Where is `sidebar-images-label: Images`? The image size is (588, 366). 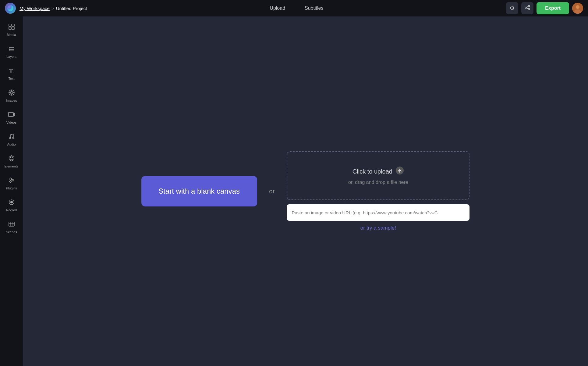 sidebar-images-label: Images is located at coordinates (11, 100).